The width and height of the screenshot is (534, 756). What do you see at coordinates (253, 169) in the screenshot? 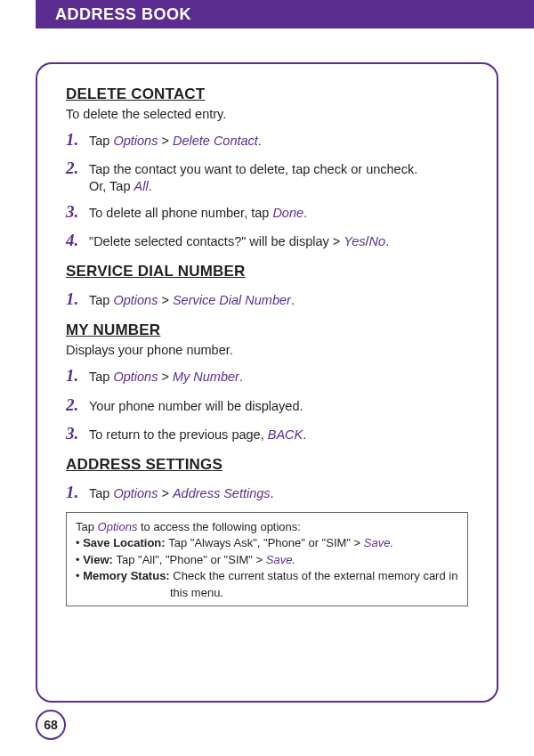
I see `step-body: Tap the contact you want to delete, tap …` at bounding box center [253, 169].